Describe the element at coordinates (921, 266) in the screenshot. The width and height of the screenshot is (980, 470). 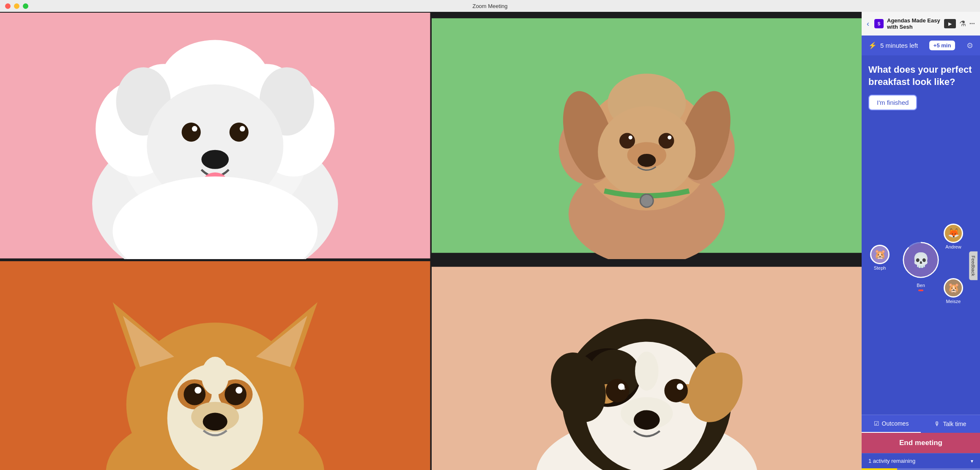
I see `participant-andrew: 💀 Ben` at that location.